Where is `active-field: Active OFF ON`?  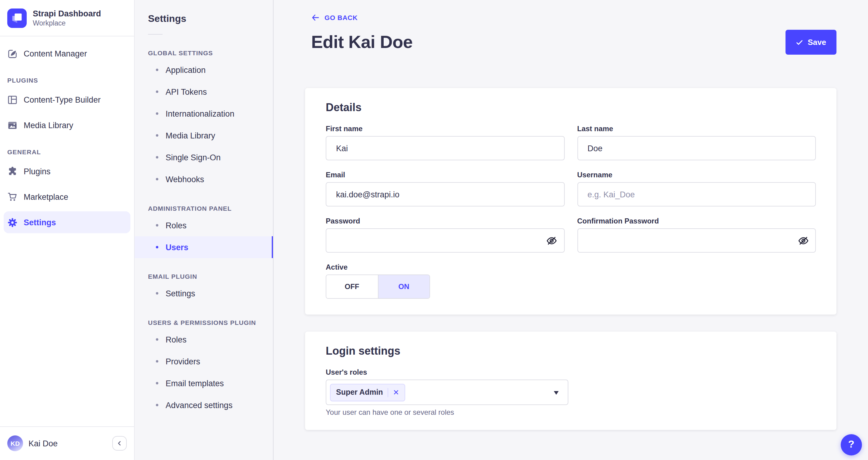 active-field: Active OFF ON is located at coordinates (445, 281).